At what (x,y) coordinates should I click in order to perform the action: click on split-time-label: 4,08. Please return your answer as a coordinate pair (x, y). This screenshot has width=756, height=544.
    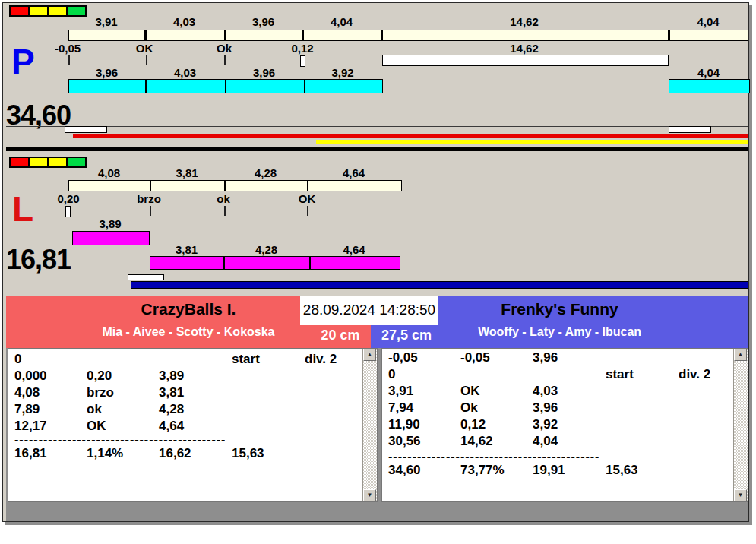
    Looking at the image, I should click on (109, 173).